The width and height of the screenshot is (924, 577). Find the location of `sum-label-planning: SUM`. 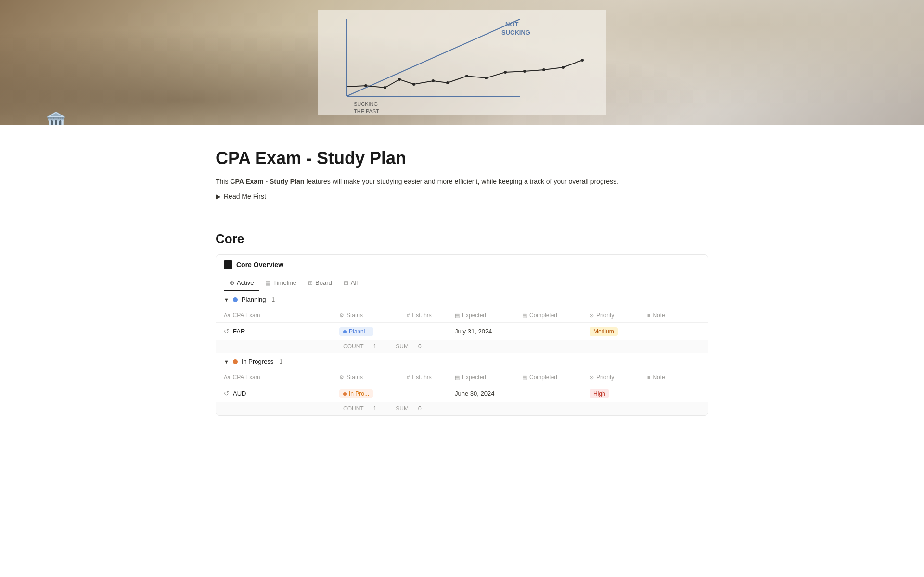

sum-label-planning: SUM is located at coordinates (402, 346).